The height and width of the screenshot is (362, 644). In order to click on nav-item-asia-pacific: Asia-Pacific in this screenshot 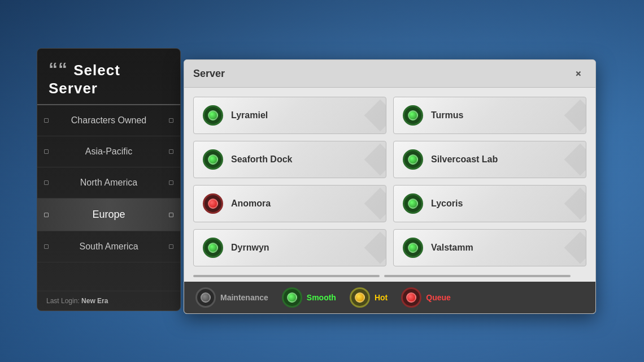, I will do `click(108, 152)`.